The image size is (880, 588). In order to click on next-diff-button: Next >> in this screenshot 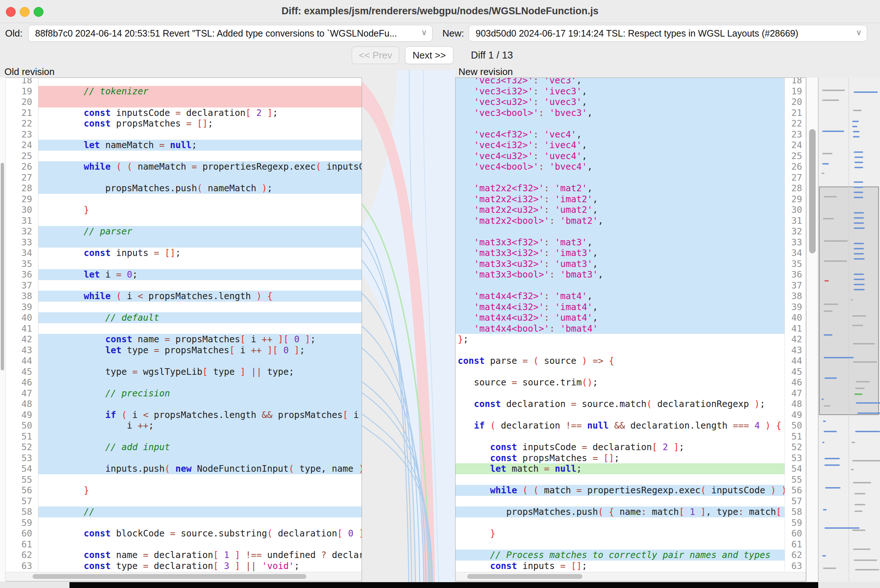, I will do `click(429, 56)`.